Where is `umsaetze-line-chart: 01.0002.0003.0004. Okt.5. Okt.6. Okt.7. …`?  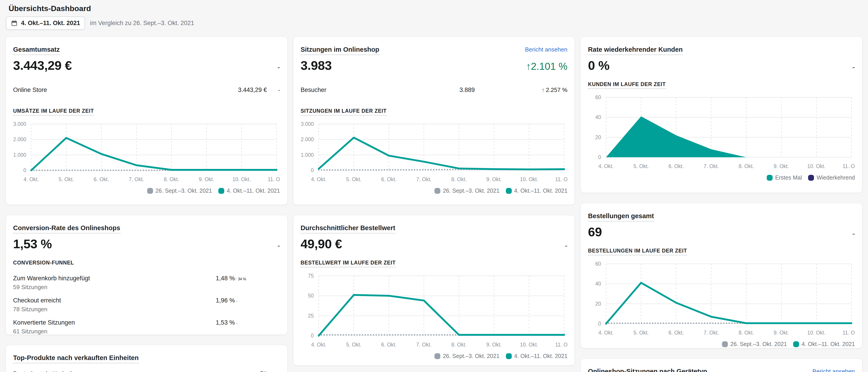
umsaetze-line-chart: 01.0002.0003.0004. Okt.5. Okt.6. Okt.7. … is located at coordinates (147, 153).